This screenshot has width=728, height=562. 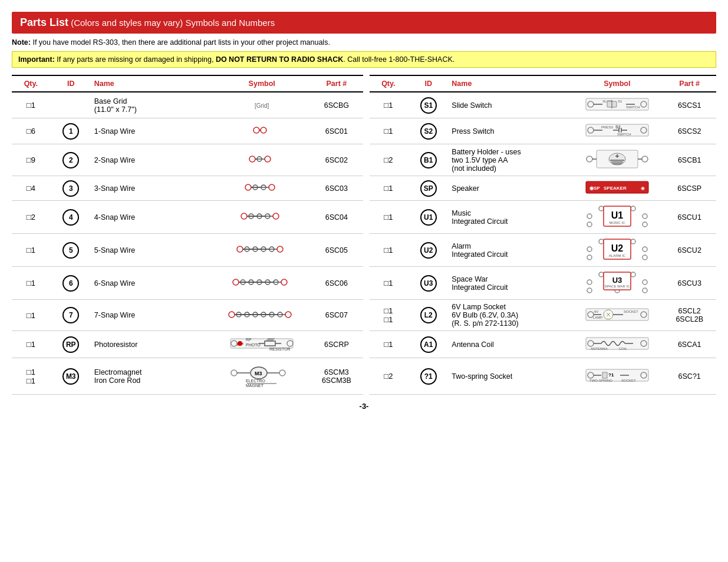 What do you see at coordinates (617, 250) in the screenshot?
I see `right-symbol: U2 ALARM IC` at bounding box center [617, 250].